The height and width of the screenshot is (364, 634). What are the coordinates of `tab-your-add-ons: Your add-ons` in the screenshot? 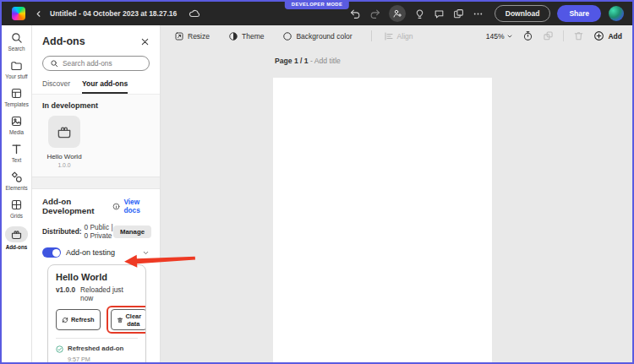 It's located at (105, 86).